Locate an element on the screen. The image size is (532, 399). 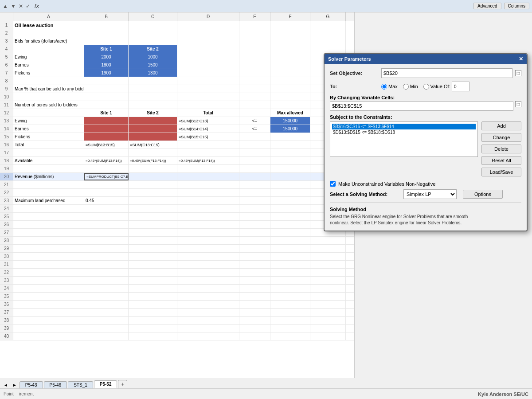
constraints-box: $B$16:$C$16 <= $F$13:$F$14 $D$13:$D$15 <… is located at coordinates (404, 139).